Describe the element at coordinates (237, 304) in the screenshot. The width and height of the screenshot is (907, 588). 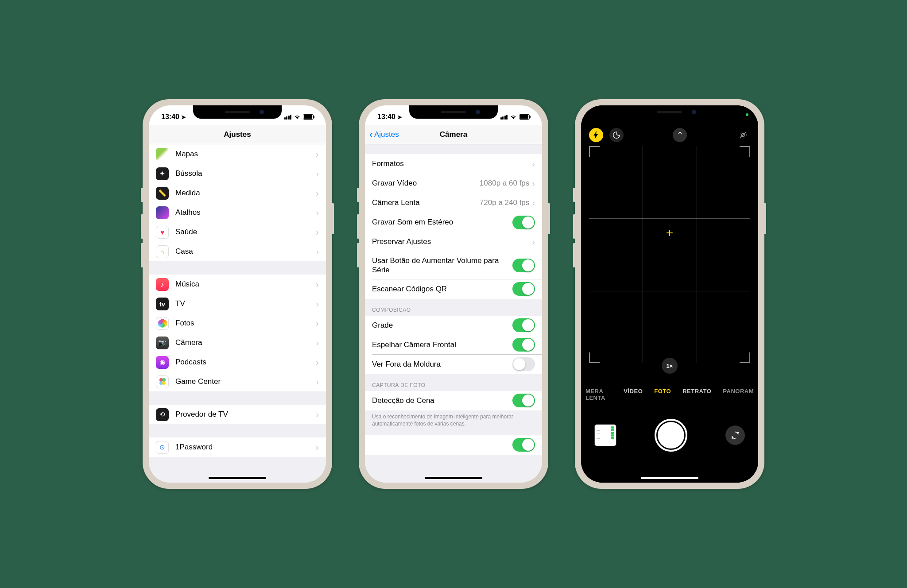
I see `settings-row-tv: tv TV ›` at that location.